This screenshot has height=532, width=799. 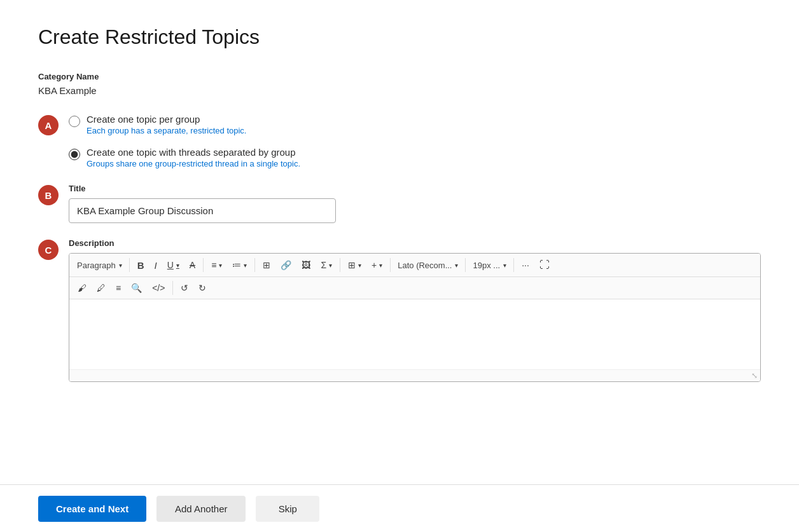 What do you see at coordinates (136, 288) in the screenshot?
I see `search-replace-button: 🔍` at bounding box center [136, 288].